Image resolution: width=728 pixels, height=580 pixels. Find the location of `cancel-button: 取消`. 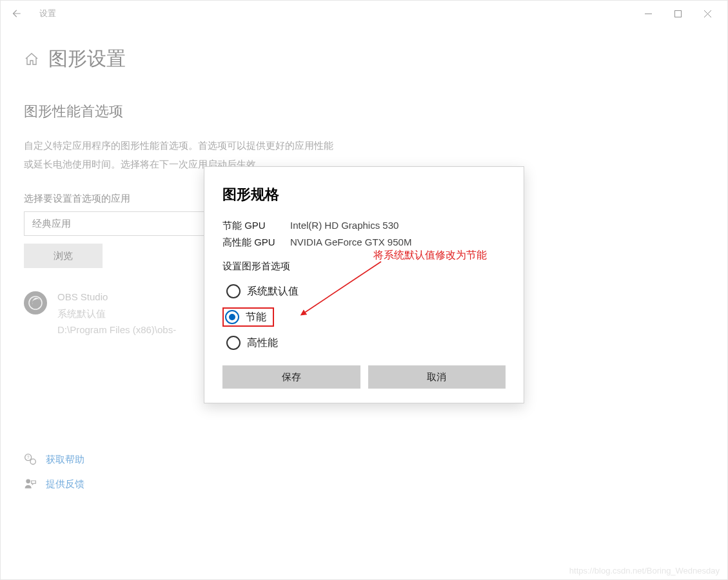

cancel-button: 取消 is located at coordinates (437, 377).